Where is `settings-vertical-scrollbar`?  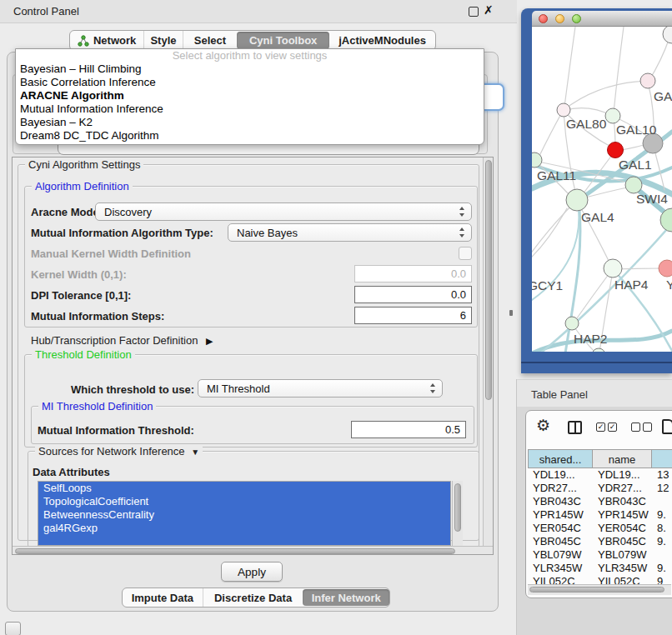
settings-vertical-scrollbar is located at coordinates (489, 352).